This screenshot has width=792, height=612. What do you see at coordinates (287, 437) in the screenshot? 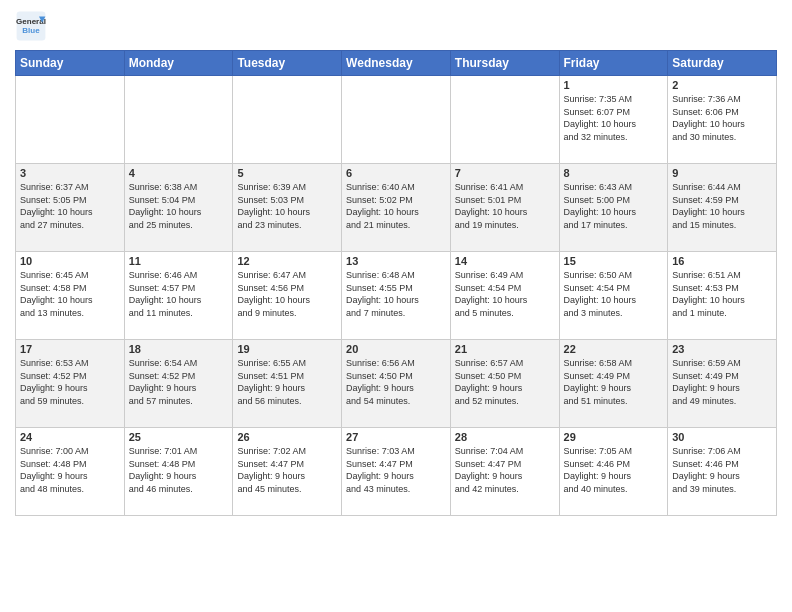
I see `day-number: 26` at bounding box center [287, 437].